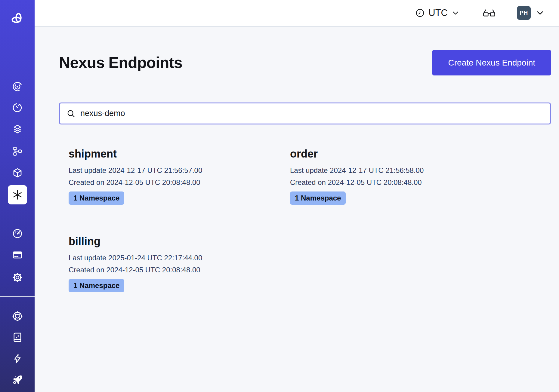 This screenshot has width=559, height=392. I want to click on search-icon, so click(71, 114).